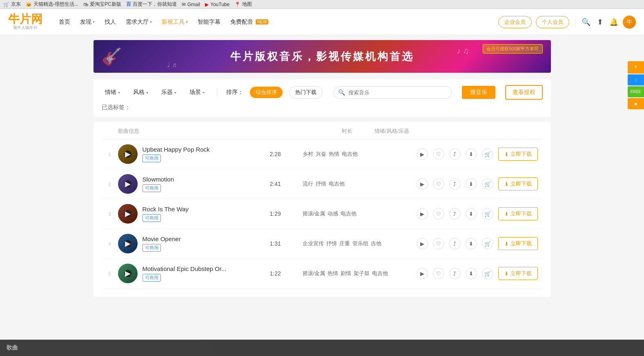 Image resolution: width=644 pixels, height=356 pixels. Describe the element at coordinates (128, 214) in the screenshot. I see `play-icon: ▶` at that location.